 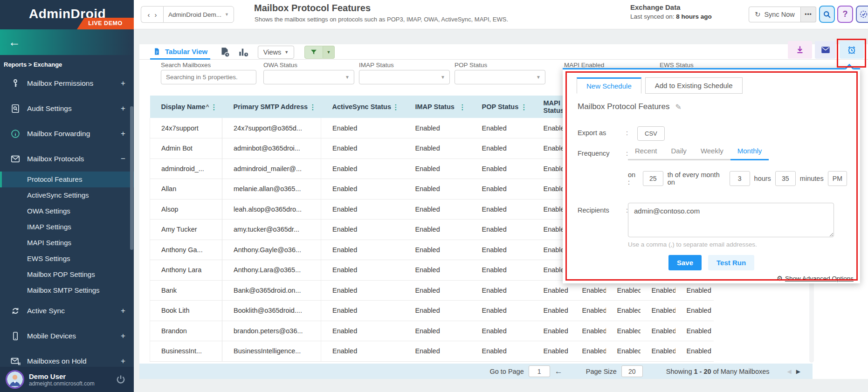 I want to click on sidebar-item-mailbox-forwarding: Mailbox Forwarding +, so click(x=67, y=134).